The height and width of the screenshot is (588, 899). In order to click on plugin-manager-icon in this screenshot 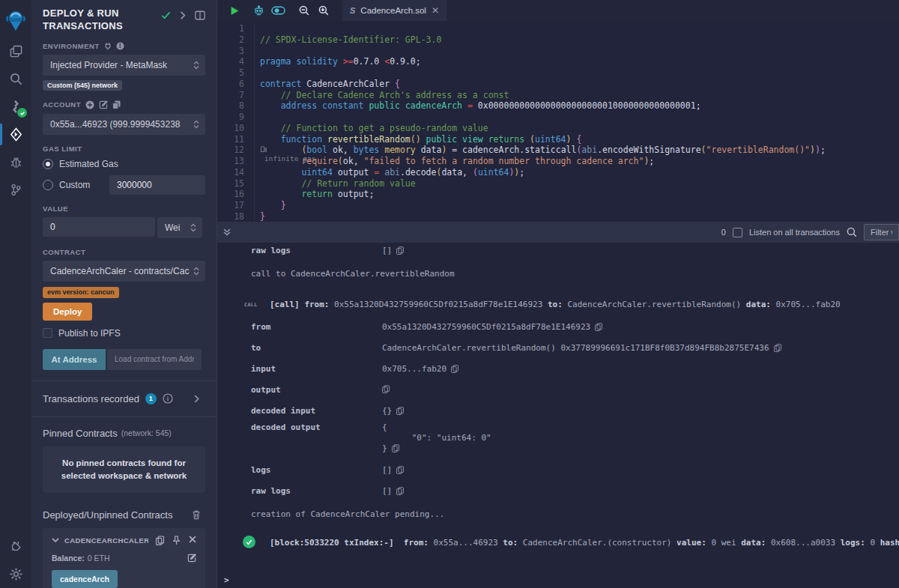, I will do `click(16, 547)`.